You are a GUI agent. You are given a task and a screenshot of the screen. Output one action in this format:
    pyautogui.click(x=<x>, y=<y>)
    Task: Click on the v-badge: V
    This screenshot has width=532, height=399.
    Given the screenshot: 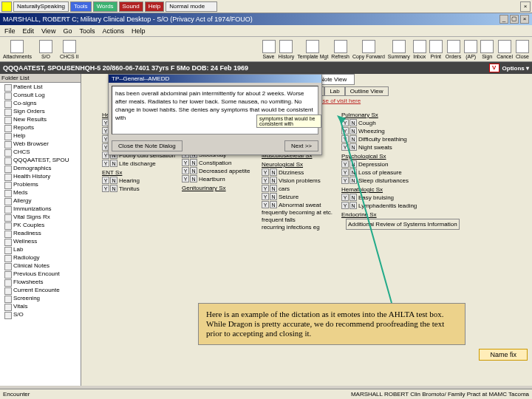 What is the action you would take?
    pyautogui.click(x=494, y=68)
    